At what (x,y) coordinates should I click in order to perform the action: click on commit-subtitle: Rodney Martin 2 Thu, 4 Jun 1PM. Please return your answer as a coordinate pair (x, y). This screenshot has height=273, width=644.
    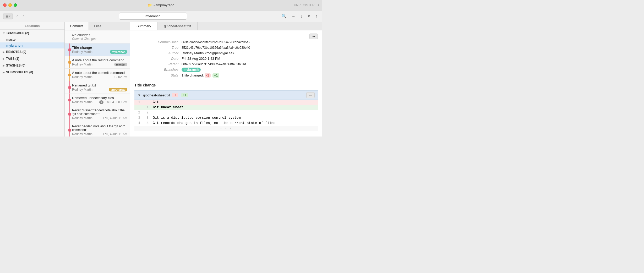
    Looking at the image, I should click on (100, 102).